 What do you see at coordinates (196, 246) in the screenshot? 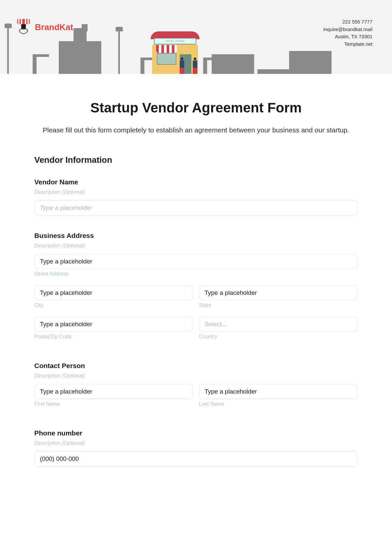
I see `business-address-desc: Description (Optional)` at bounding box center [196, 246].